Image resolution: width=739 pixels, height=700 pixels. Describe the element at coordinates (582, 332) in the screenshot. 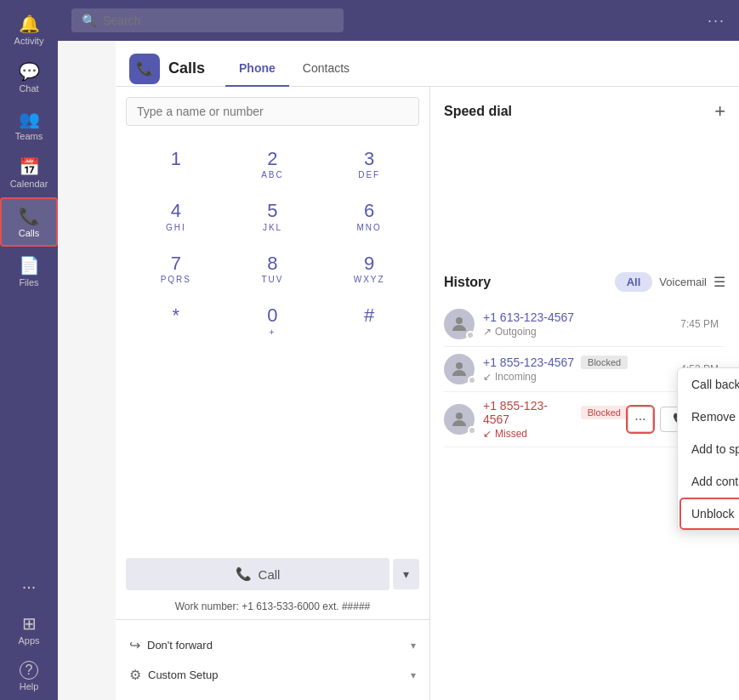

I see `call-direction: ↗ Outgoing` at that location.